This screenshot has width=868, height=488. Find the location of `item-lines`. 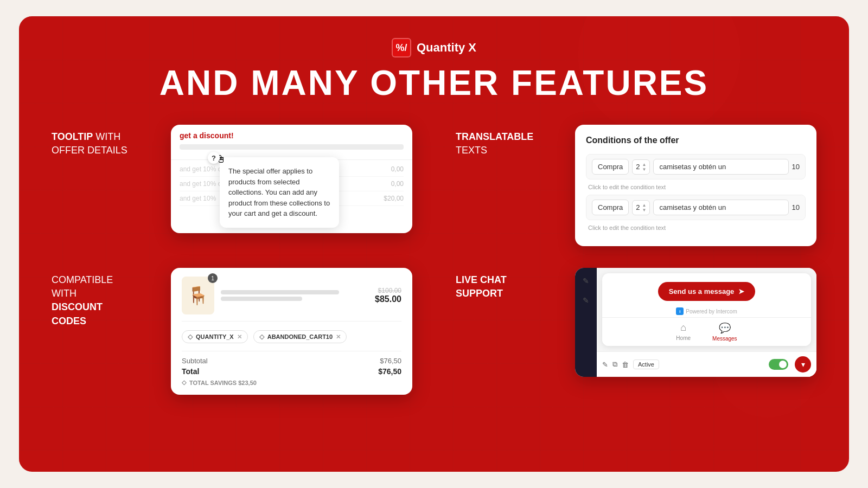

item-lines is located at coordinates (295, 296).